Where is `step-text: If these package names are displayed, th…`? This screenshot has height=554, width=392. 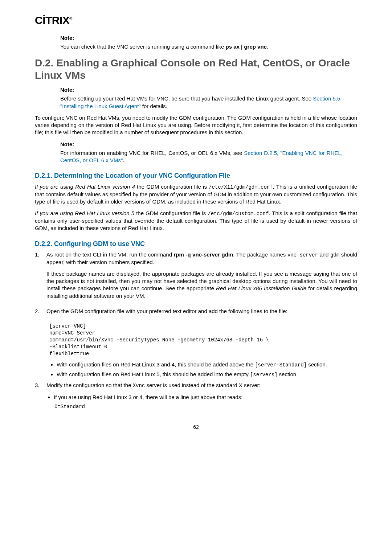 step-text: If these package names are displayed, th… is located at coordinates (202, 285).